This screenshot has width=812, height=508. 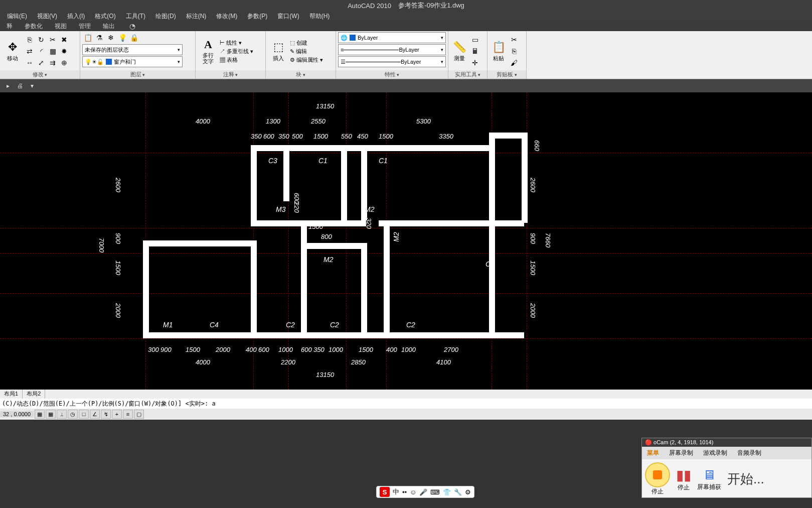 What do you see at coordinates (34, 394) in the screenshot?
I see `layout-tab-2: 布局2` at bounding box center [34, 394].